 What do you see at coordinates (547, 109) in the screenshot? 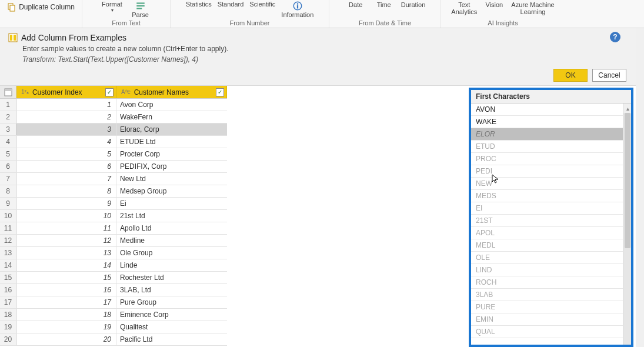
I see `example-row: AVON` at bounding box center [547, 109].